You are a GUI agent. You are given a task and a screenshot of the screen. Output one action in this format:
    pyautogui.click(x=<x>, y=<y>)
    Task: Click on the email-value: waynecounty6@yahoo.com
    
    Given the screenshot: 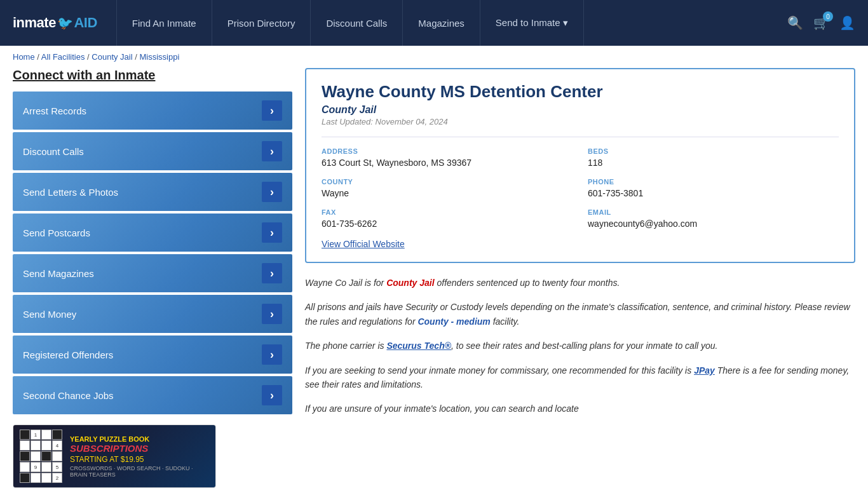 What is the action you would take?
    pyautogui.click(x=713, y=224)
    